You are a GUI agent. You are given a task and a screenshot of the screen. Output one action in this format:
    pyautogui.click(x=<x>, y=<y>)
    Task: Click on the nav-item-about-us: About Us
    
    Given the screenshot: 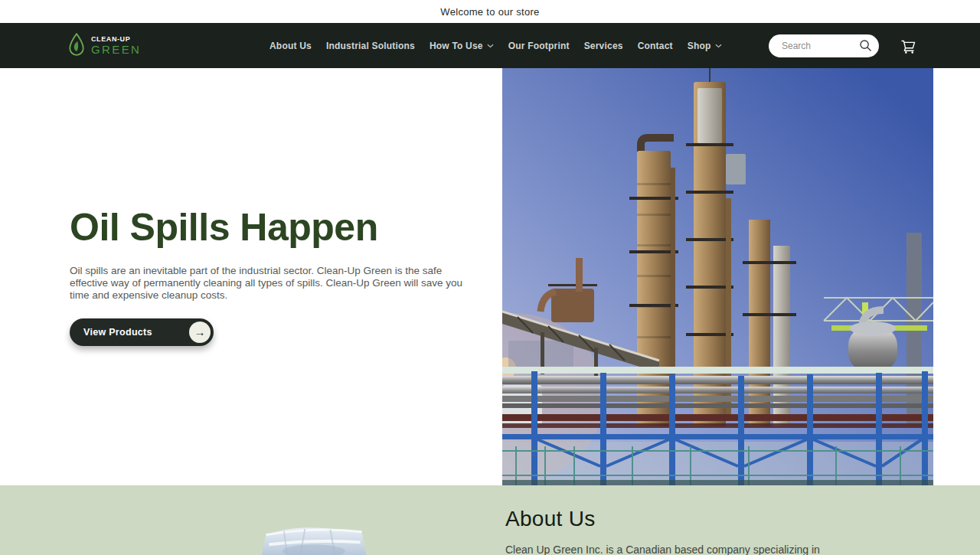 What is the action you would take?
    pyautogui.click(x=291, y=46)
    